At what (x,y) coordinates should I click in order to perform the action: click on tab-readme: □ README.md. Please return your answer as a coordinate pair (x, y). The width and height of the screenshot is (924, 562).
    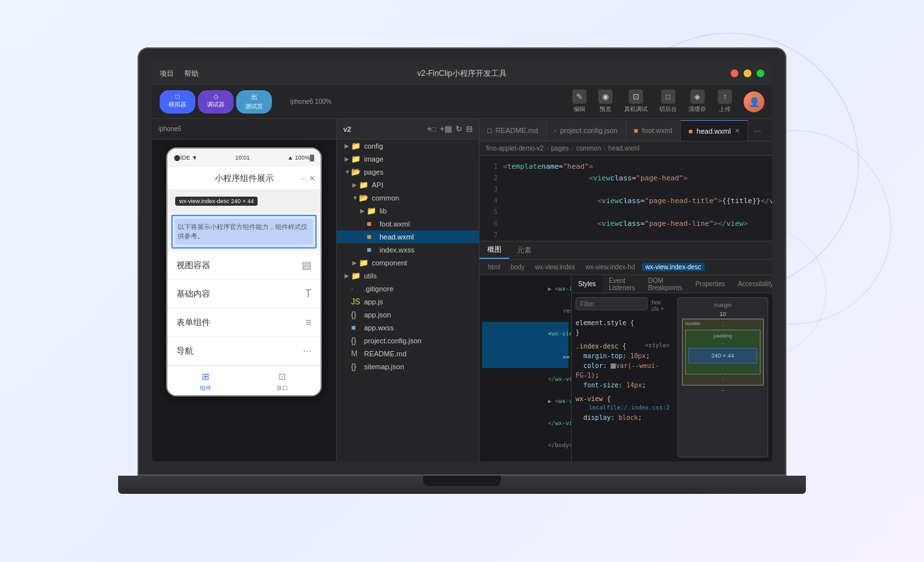
    Looking at the image, I should click on (513, 130).